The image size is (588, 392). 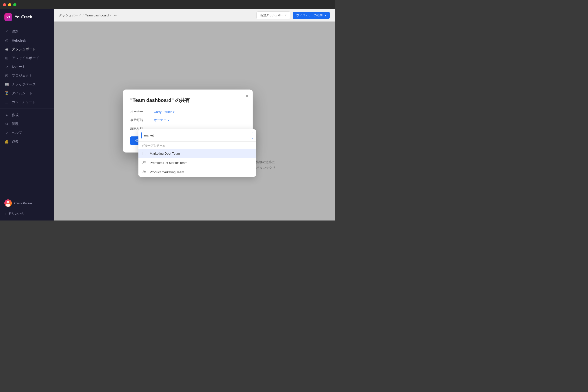 I want to click on maximize-button, so click(x=15, y=5).